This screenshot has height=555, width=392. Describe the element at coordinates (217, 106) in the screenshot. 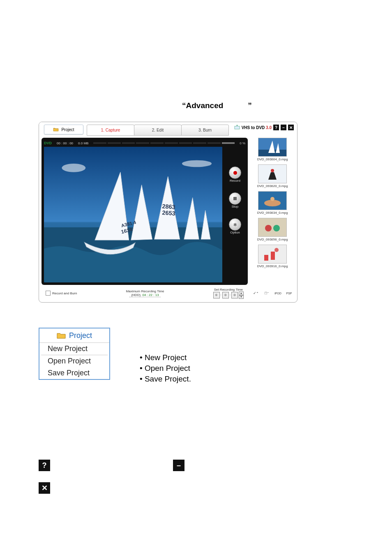

I see `page-heading: “Advanced”` at that location.